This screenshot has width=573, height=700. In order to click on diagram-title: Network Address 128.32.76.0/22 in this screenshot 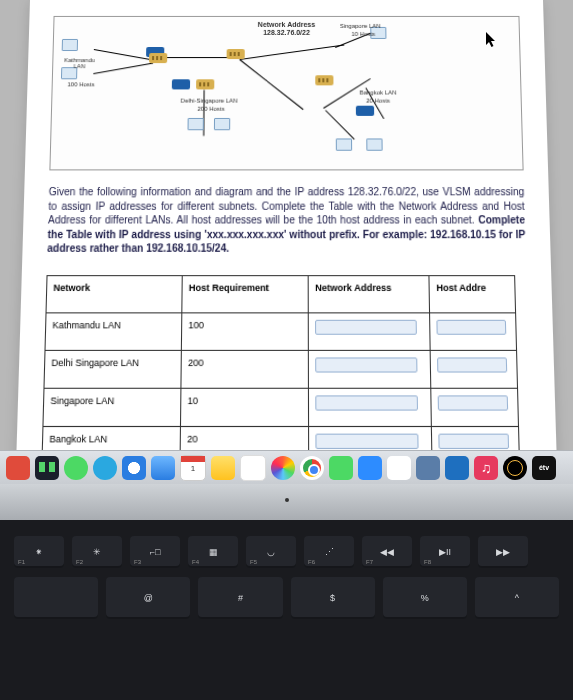, I will do `click(287, 28)`.